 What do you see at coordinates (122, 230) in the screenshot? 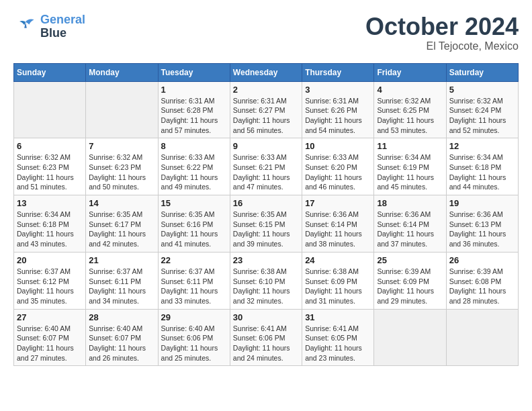
I see `day-info: Sunrise: 6:35 AMSunset: 6:17 PMDaylight:…` at bounding box center [122, 230].